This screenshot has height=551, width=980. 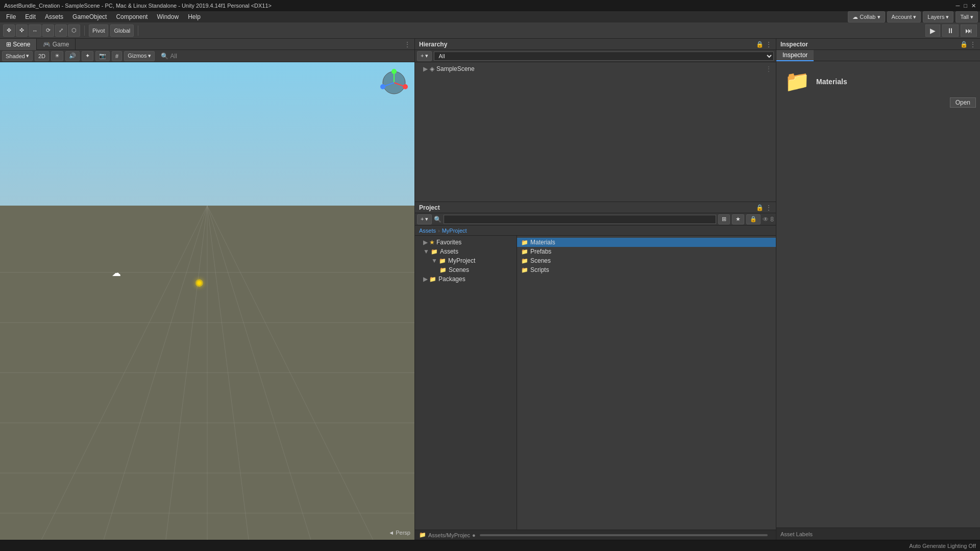 What do you see at coordinates (973, 44) in the screenshot?
I see `inspector-menu-btn: ⋮` at bounding box center [973, 44].